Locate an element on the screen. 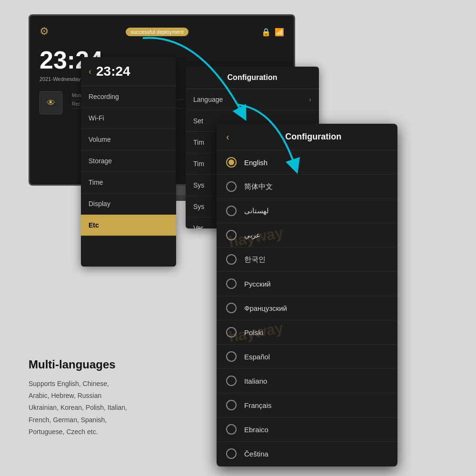 This screenshot has width=476, height=476. config-tim2-label: Tim is located at coordinates (199, 164).